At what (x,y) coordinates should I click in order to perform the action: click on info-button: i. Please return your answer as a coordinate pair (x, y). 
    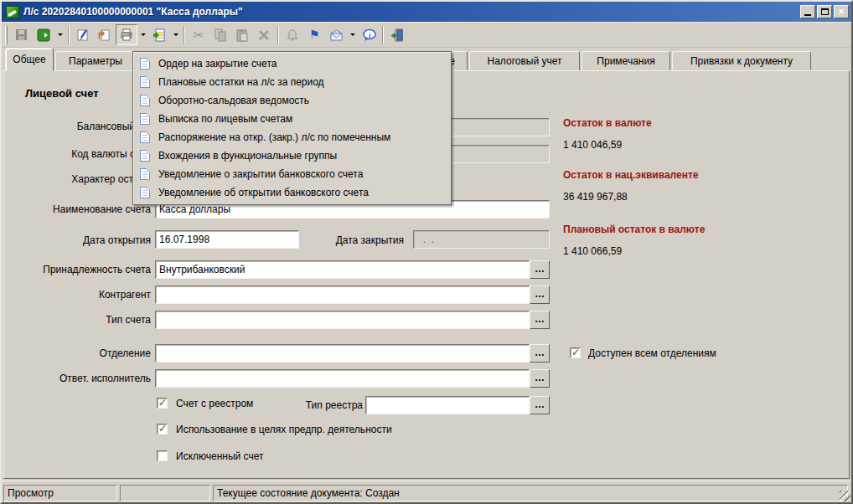
    Looking at the image, I should click on (369, 35).